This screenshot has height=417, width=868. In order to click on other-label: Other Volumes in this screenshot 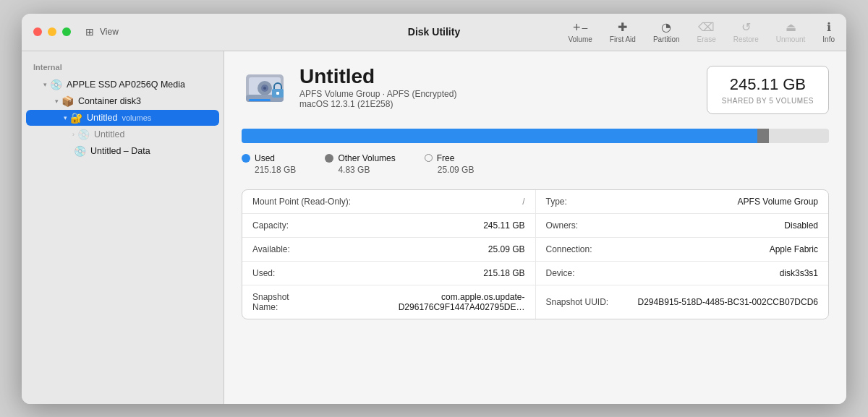, I will do `click(366, 158)`.